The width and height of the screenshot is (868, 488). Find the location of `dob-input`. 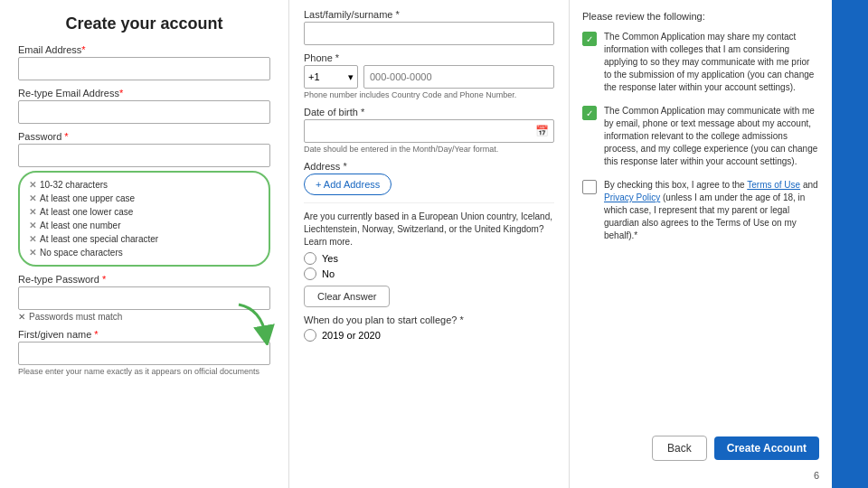

dob-input is located at coordinates (429, 131).